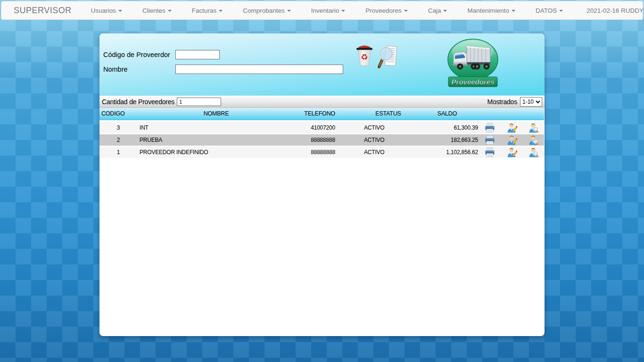 Image resolution: width=644 pixels, height=362 pixels. Describe the element at coordinates (384, 10) in the screenshot. I see `nav-item-label: Proveedores` at that location.